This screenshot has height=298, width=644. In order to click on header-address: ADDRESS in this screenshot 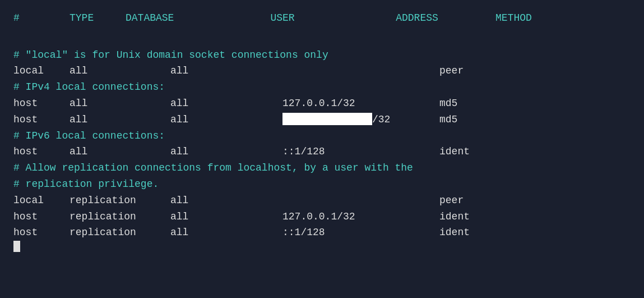, I will do `click(417, 18)`.